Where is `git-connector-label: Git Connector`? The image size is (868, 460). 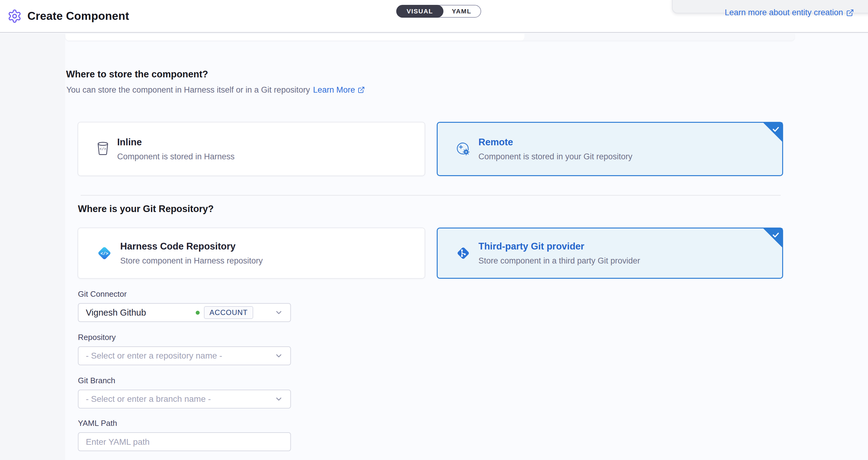
git-connector-label: Git Connector is located at coordinates (102, 294).